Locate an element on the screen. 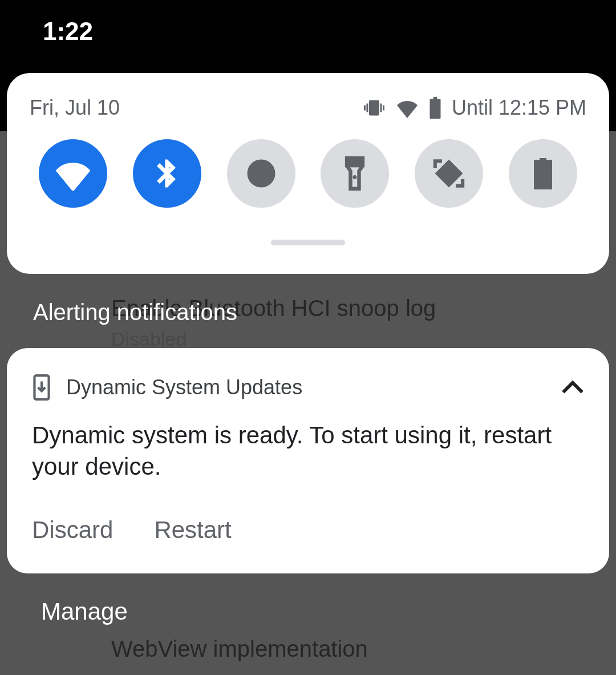 The width and height of the screenshot is (616, 675). qs-tile-bluetooth is located at coordinates (167, 173).